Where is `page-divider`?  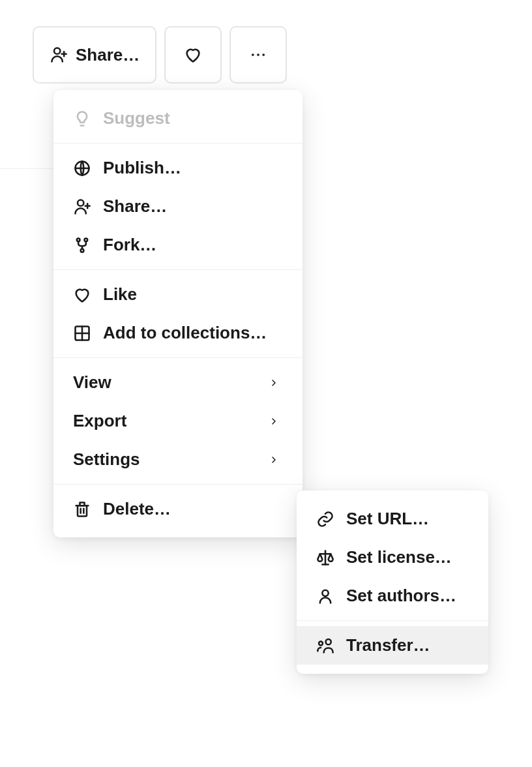 page-divider is located at coordinates (27, 168).